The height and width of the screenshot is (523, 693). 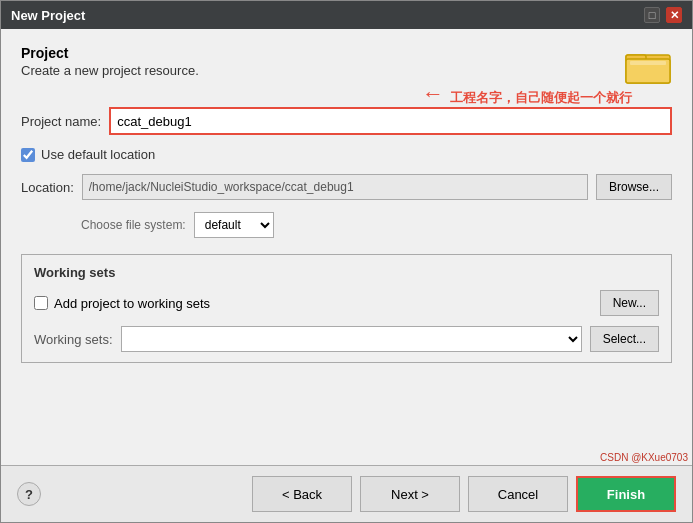 I want to click on window-controls: □ ✕, so click(x=663, y=15).